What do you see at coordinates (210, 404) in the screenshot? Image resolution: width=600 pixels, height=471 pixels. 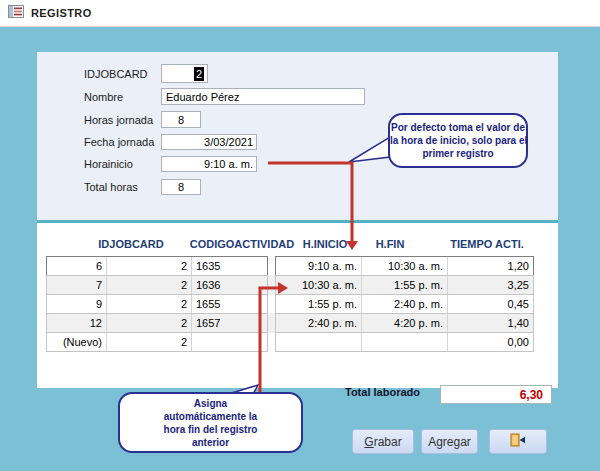 I see `callout-line: Asigna` at bounding box center [210, 404].